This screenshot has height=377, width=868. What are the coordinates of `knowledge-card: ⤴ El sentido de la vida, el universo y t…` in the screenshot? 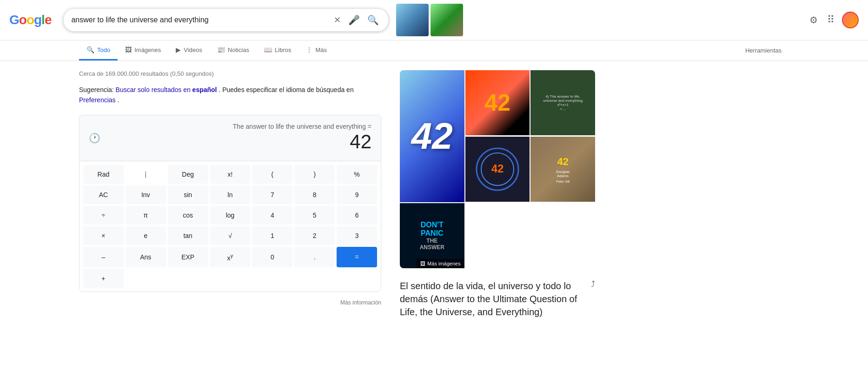 It's located at (497, 301).